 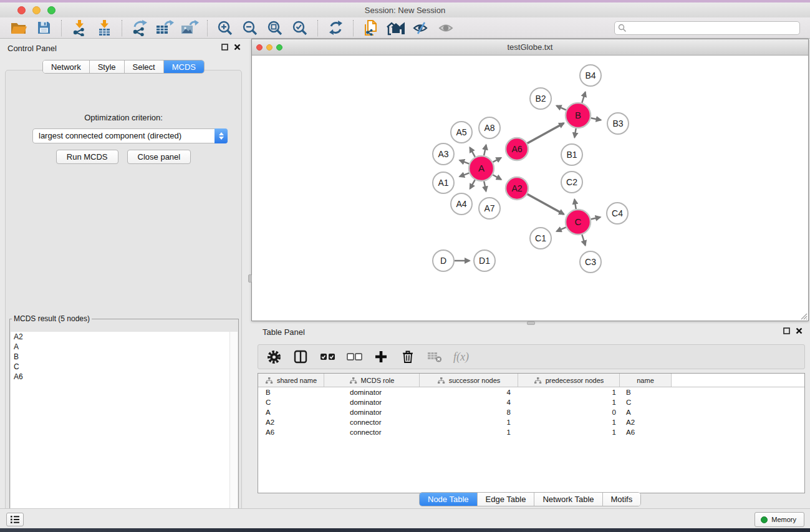 What do you see at coordinates (87, 157) in the screenshot?
I see `run-mcds-button: Run MCDS` at bounding box center [87, 157].